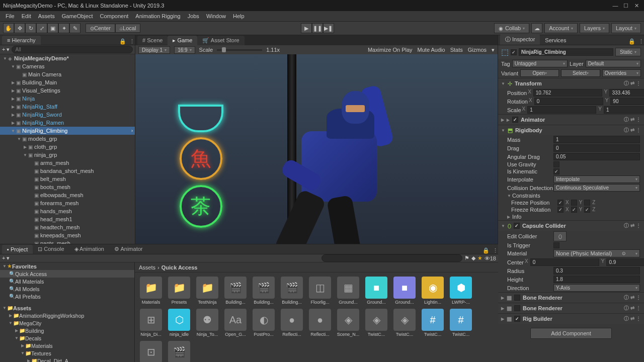 The image size is (644, 362). What do you see at coordinates (615, 6) in the screenshot?
I see `minimize-icon: —` at bounding box center [615, 6].